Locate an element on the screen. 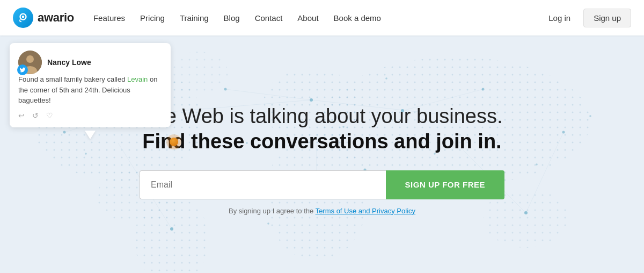  hero-title-bold: Find these conversations and join in. is located at coordinates (322, 142).